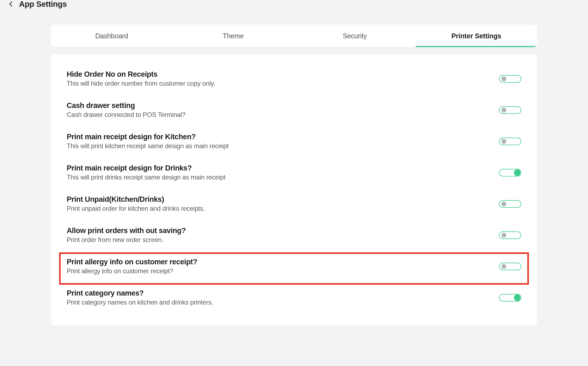  Describe the element at coordinates (283, 83) in the screenshot. I see `setting-description: This will hide order number from custome…` at that location.